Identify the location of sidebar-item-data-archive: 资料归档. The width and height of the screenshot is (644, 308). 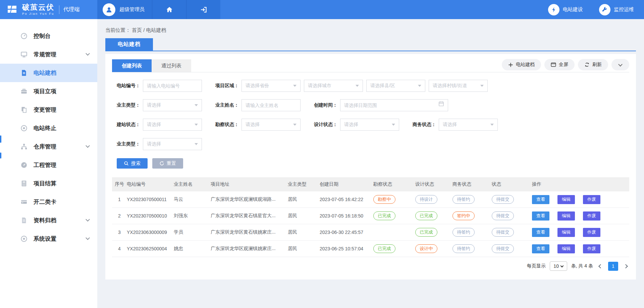
(49, 221).